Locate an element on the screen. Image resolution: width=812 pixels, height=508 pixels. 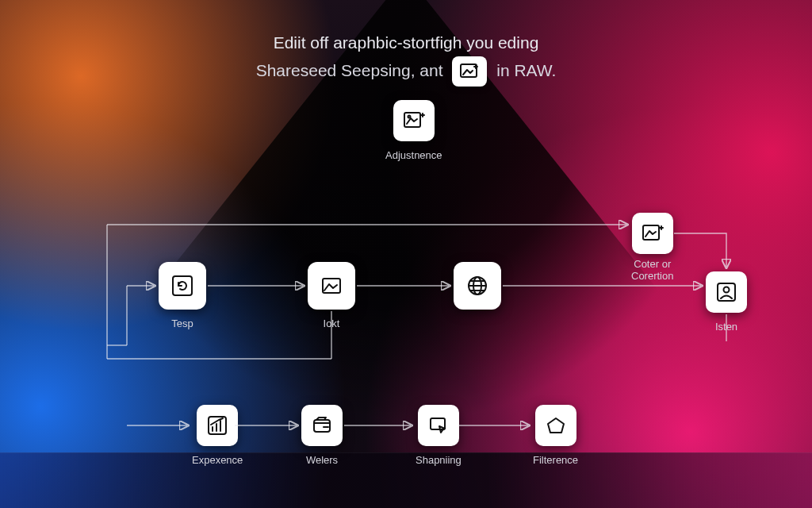
tile-iokt is located at coordinates (331, 286).